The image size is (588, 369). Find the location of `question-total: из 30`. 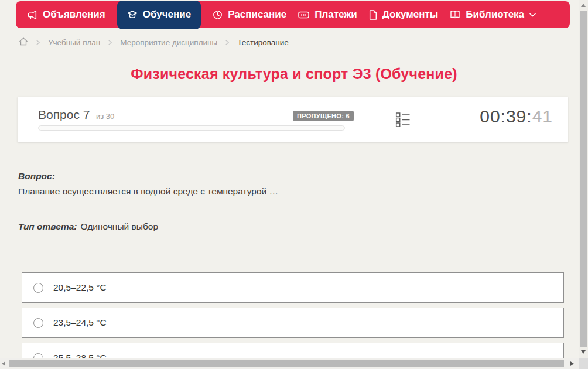

question-total: из 30 is located at coordinates (105, 116).